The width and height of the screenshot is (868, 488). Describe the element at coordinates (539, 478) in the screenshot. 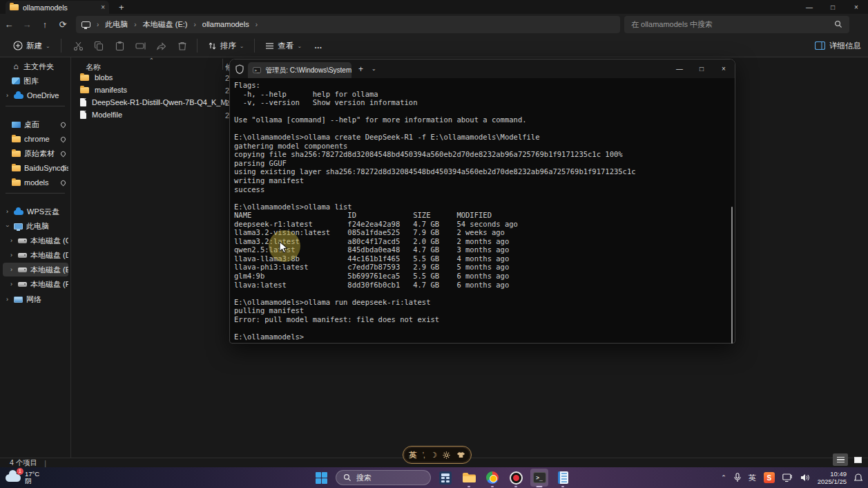

I see `taskbar-terminal: >_` at that location.